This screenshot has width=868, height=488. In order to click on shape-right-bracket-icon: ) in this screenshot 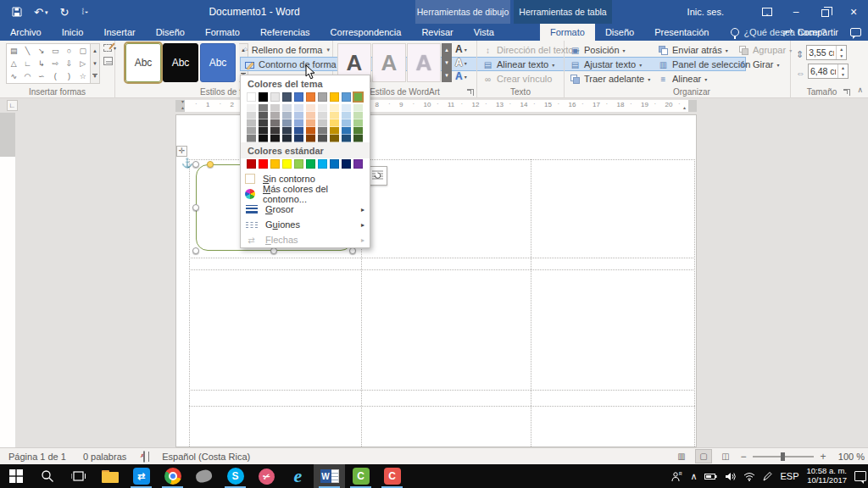, I will do `click(69, 76)`.